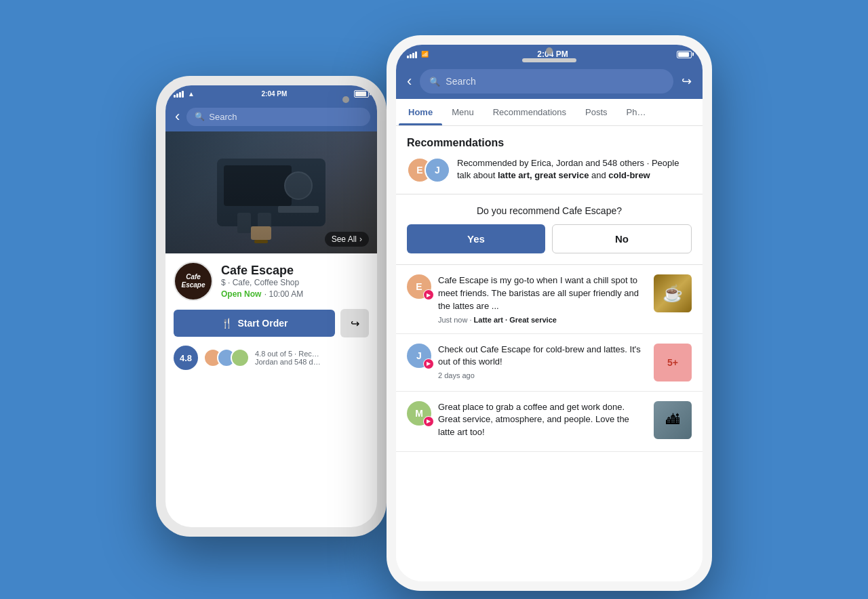 This screenshot has height=599, width=868. What do you see at coordinates (542, 362) in the screenshot?
I see `review-body-2: Check out Cafe Escape for cold-brew and …` at bounding box center [542, 362].